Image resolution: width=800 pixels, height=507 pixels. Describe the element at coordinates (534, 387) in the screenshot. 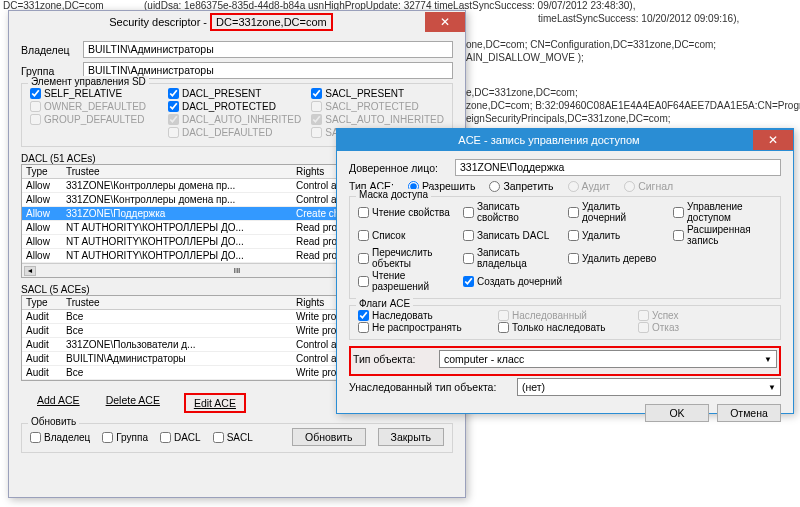

I see `ace-inh-type-value: (нет)` at that location.